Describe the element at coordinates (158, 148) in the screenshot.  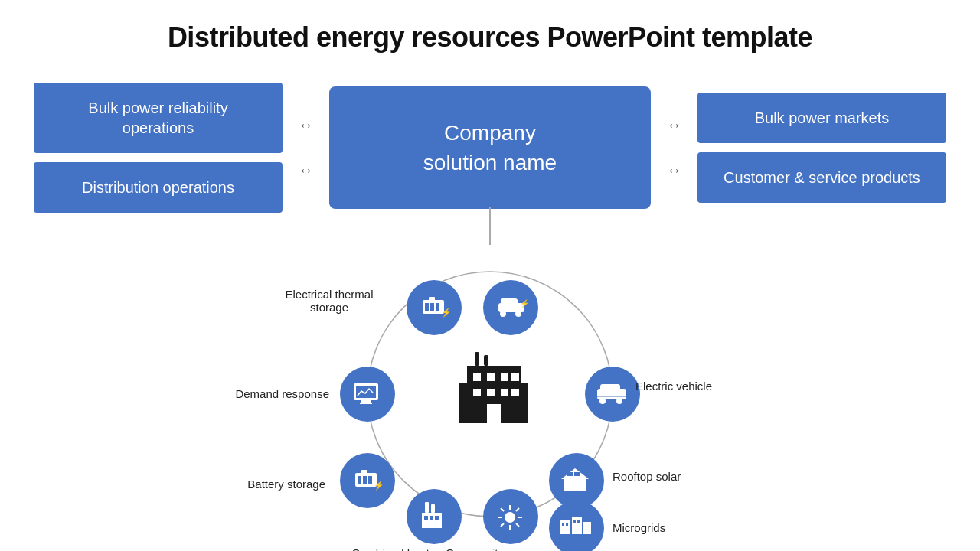
I see `left-boxes: Bulk power reliability operations Distri…` at that location.